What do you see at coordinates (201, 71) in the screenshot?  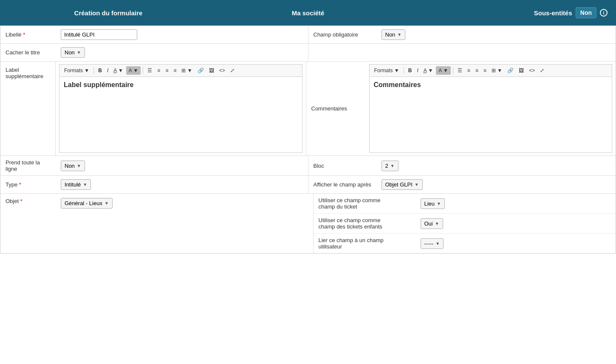 I see `link-btn-1: 🔗` at bounding box center [201, 71].